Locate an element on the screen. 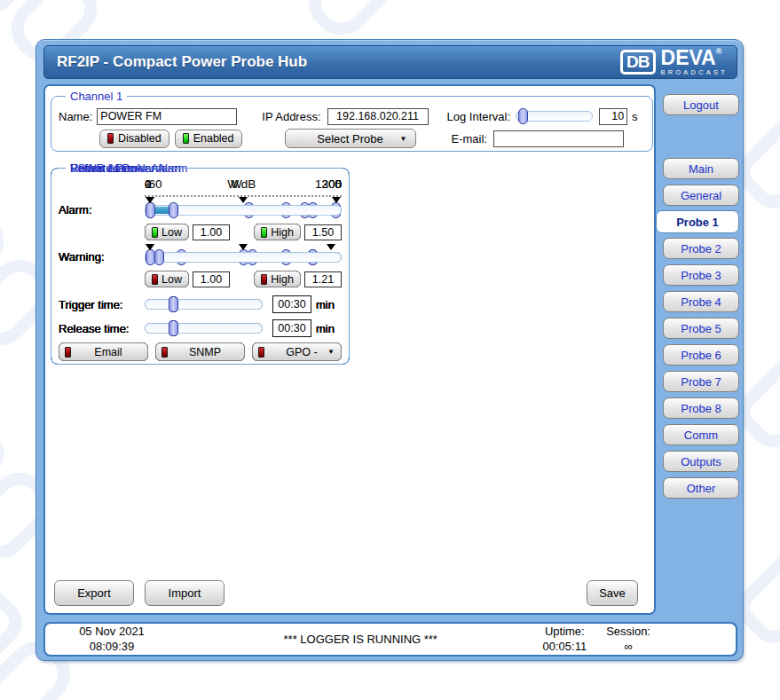 This screenshot has height=700, width=780. release-time-unit: min is located at coordinates (325, 328).